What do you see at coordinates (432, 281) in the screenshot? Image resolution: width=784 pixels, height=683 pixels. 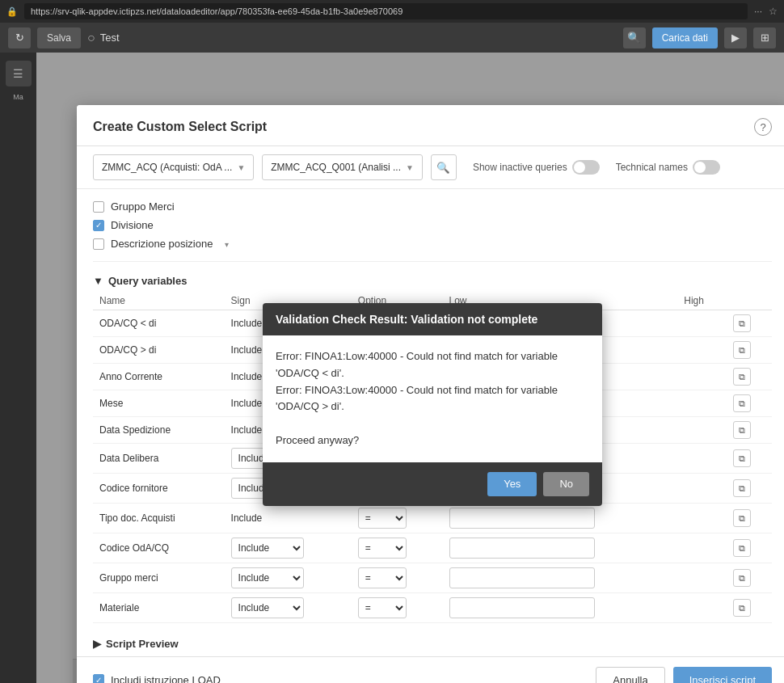 I see `query-variables-header: ▼ Query variables` at bounding box center [432, 281].